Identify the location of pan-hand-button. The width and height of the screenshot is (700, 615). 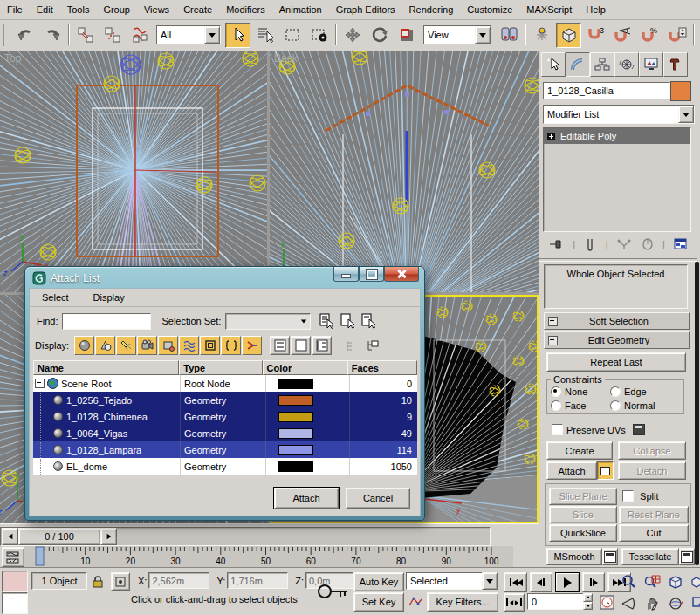
(651, 604).